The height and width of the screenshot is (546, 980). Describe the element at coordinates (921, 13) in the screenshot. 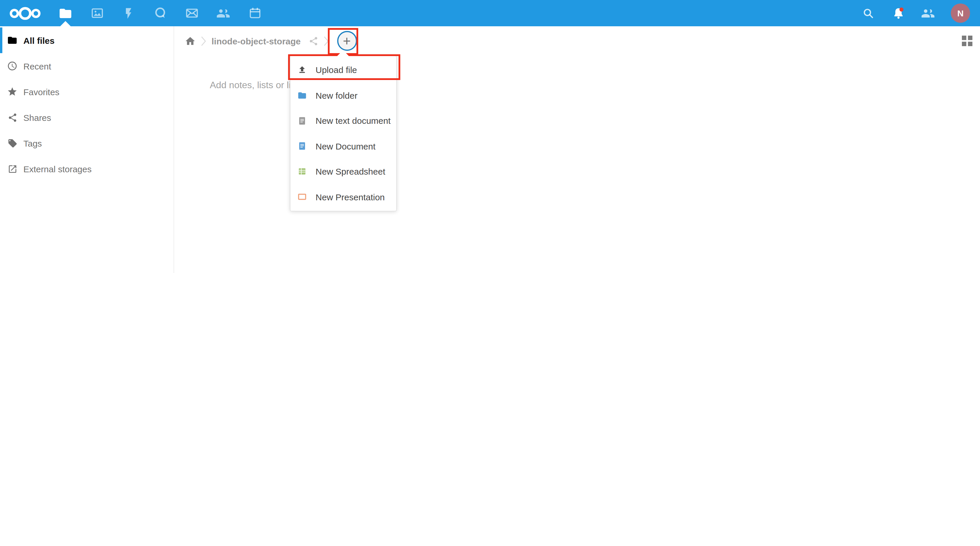

I see `header-right: N` at that location.